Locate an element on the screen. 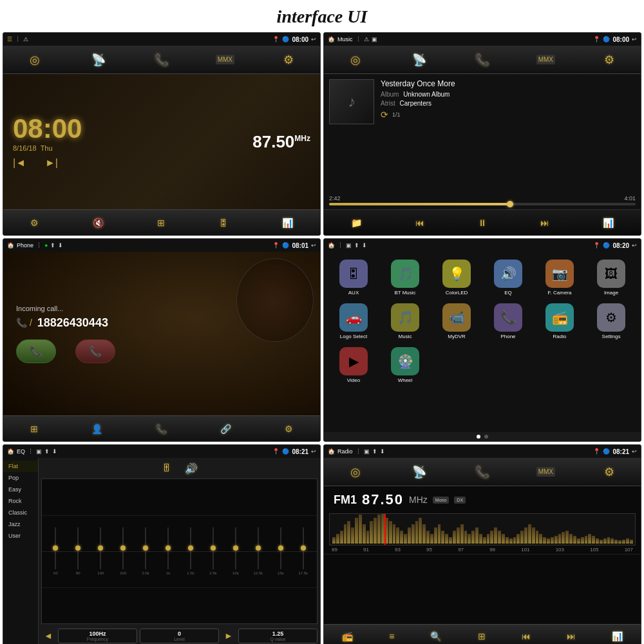 Image resolution: width=644 pixels, height=644 pixels. eq-frequency-box: 100Hz Frequency is located at coordinates (98, 636).